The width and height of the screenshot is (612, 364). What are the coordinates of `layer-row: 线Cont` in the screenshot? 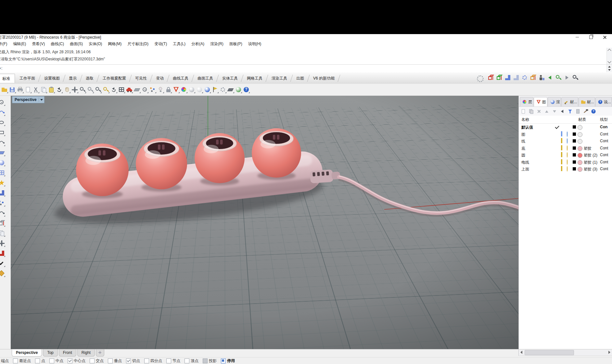 It's located at (565, 141).